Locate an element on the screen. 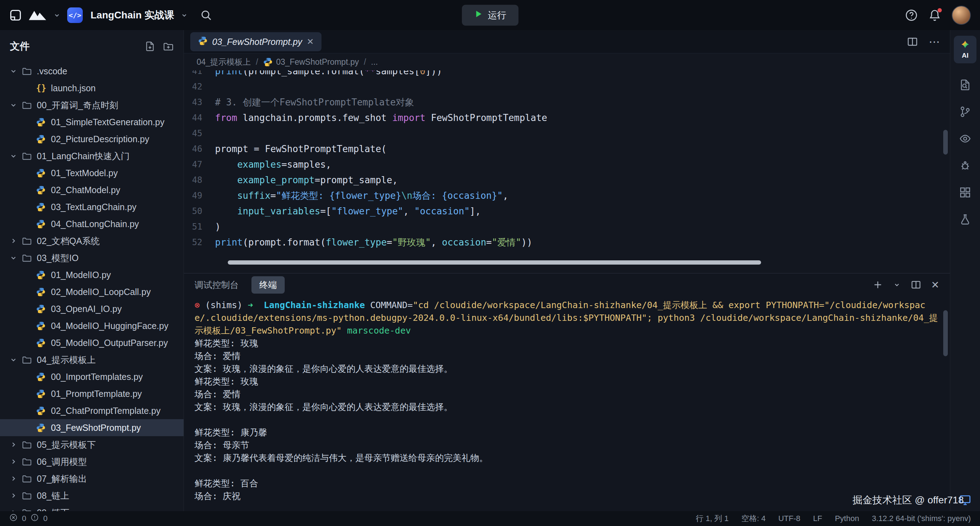  breadcrumb-item: 04_提示模板上 is located at coordinates (224, 62).